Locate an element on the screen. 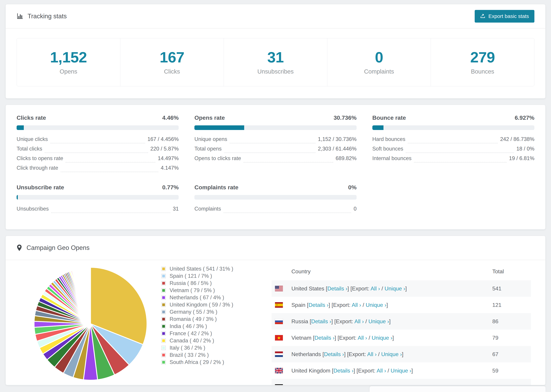  country-links: [Details ›] [Export: All › / Unique ›] is located at coordinates (350, 322).